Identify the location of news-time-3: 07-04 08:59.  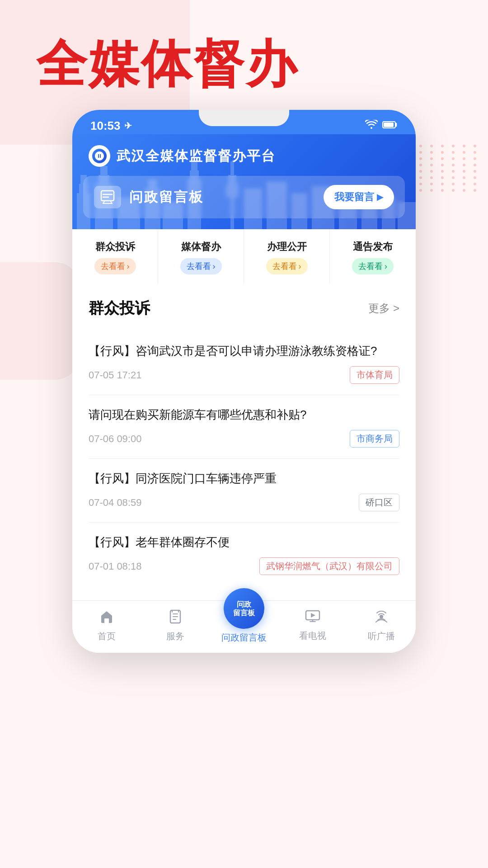
(115, 503).